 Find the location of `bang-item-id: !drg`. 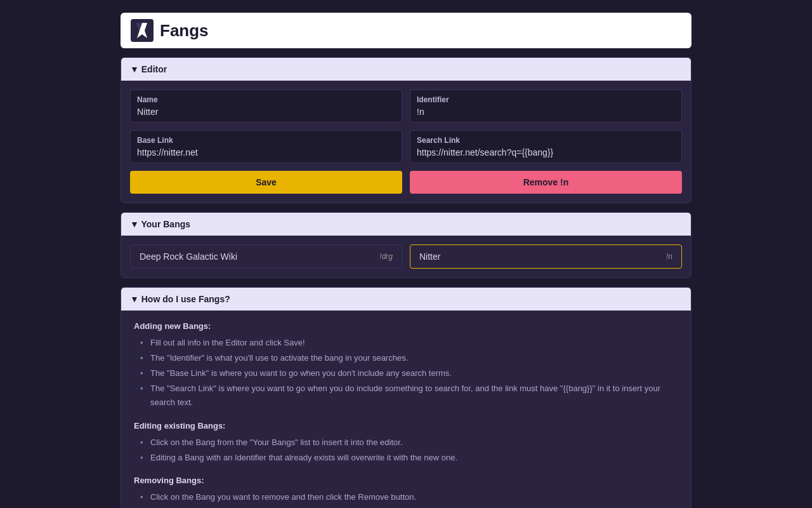

bang-item-id: !drg is located at coordinates (386, 257).